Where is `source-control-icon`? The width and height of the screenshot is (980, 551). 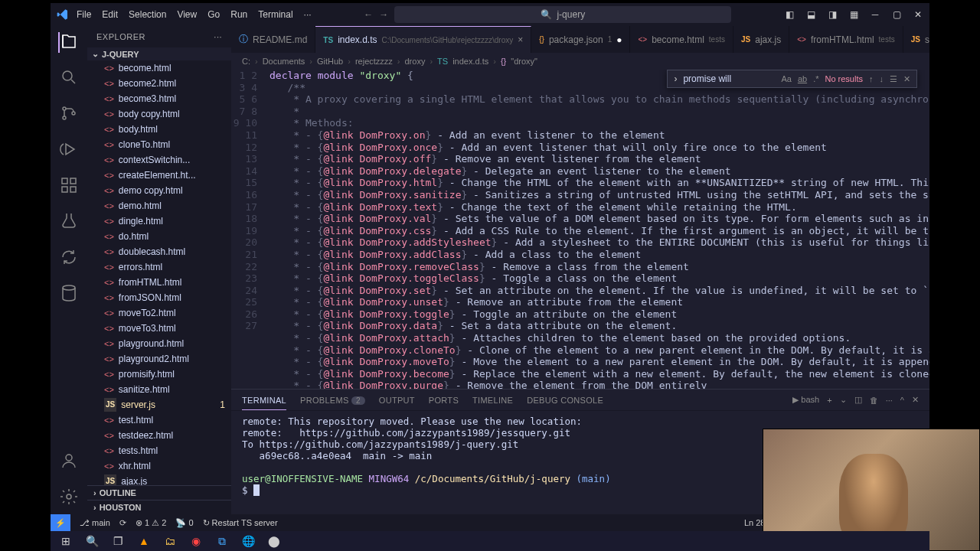 source-control-icon is located at coordinates (69, 115).